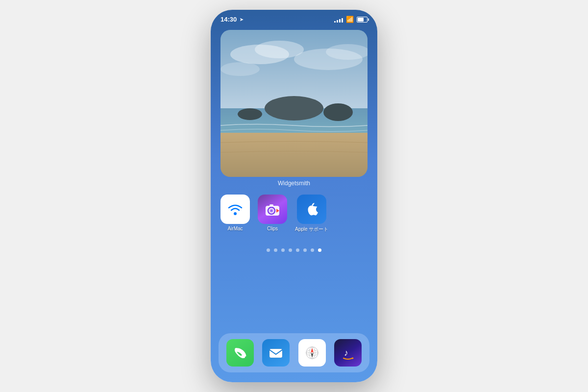 The height and width of the screenshot is (392, 588). Describe the element at coordinates (348, 353) in the screenshot. I see `dock-amazon-music: ♪` at that location.